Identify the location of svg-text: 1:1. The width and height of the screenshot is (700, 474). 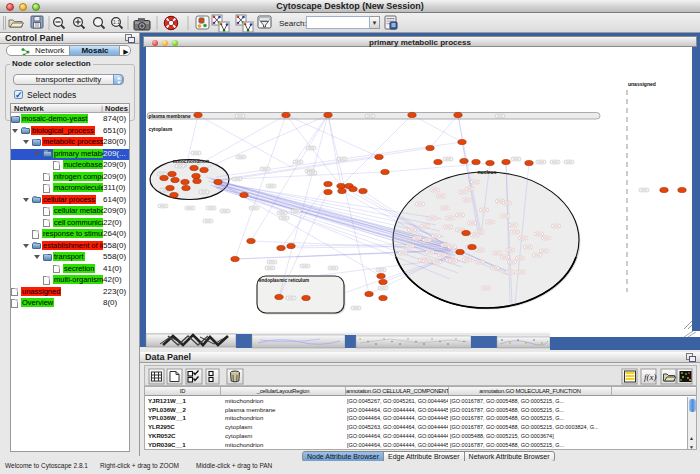
(116, 22).